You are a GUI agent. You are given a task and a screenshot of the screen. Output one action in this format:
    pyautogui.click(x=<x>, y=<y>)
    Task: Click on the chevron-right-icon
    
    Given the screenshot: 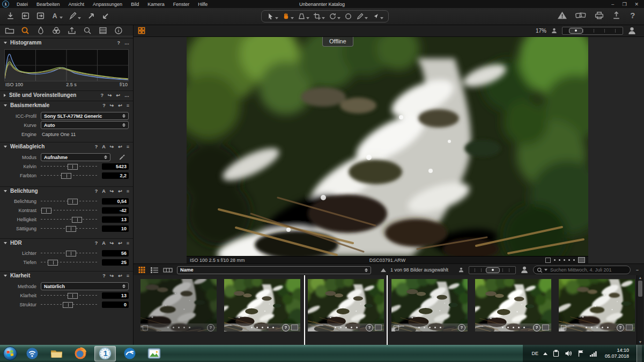 What is the action you would take?
    pyautogui.click(x=5, y=95)
    